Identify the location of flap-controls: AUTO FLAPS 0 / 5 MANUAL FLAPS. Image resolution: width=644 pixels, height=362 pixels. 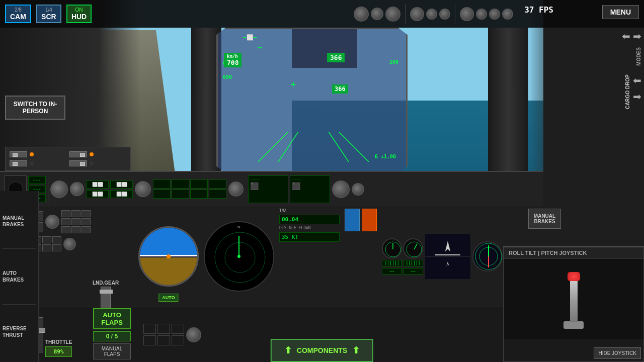
(112, 334).